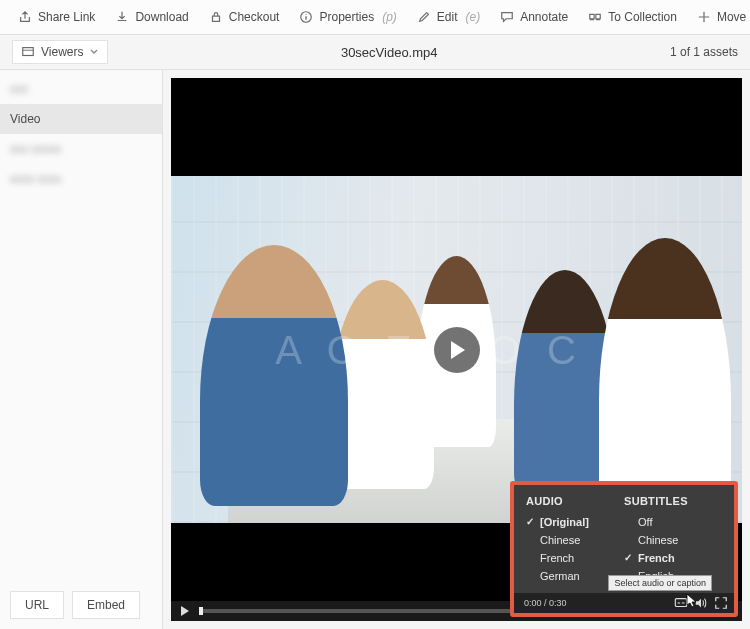 This screenshot has height=629, width=750. Describe the element at coordinates (474, 17) in the screenshot. I see `edit-shortcut: (e)` at that location.